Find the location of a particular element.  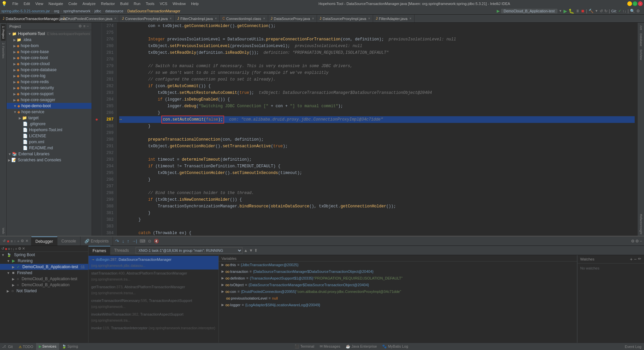

tree-item-license: 📄 LICENSE is located at coordinates (49, 136).